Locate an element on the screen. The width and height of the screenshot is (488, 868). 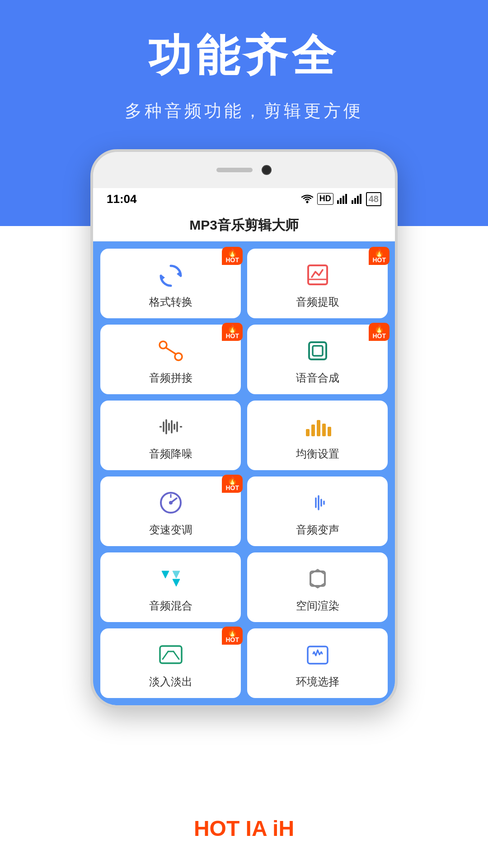
noise-icon is located at coordinates (171, 427).